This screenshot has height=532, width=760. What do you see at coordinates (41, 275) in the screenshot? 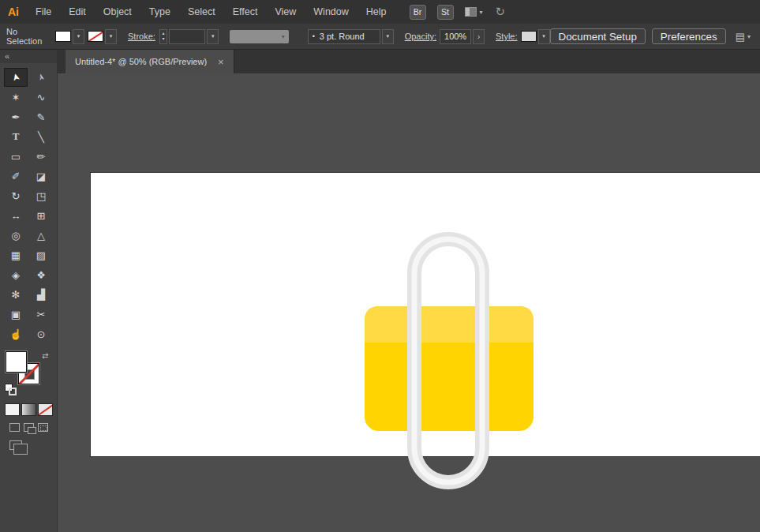
I see `blend-tool: ❖` at bounding box center [41, 275].